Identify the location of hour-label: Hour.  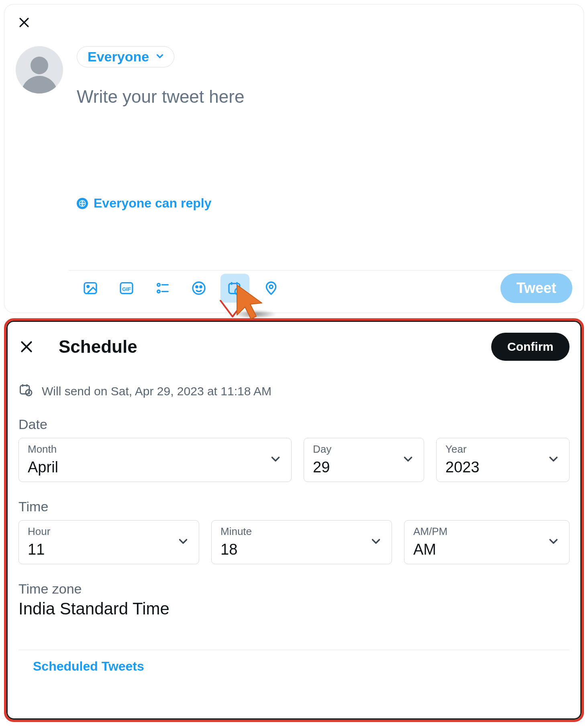
(109, 531).